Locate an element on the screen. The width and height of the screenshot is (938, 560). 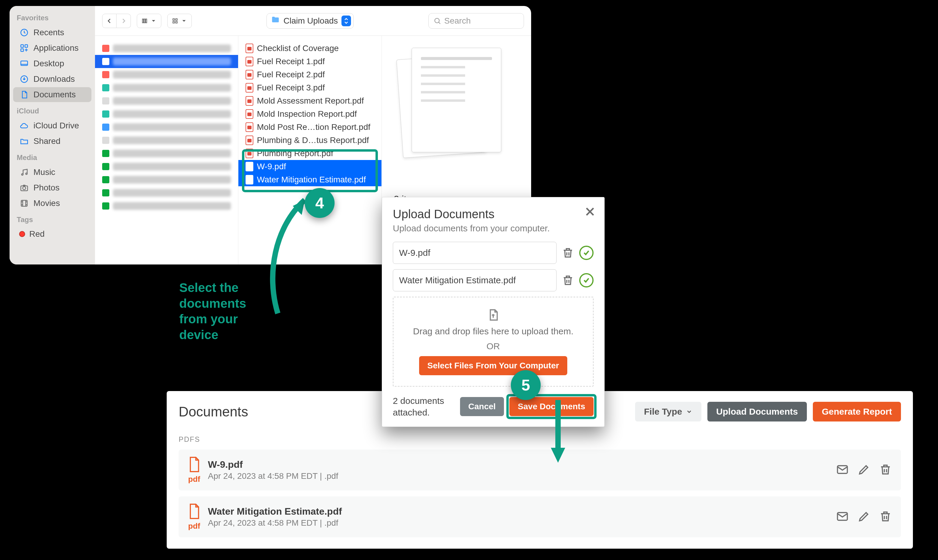
document-name: Water Mitigation Estimate.pdf is located at coordinates (275, 512).